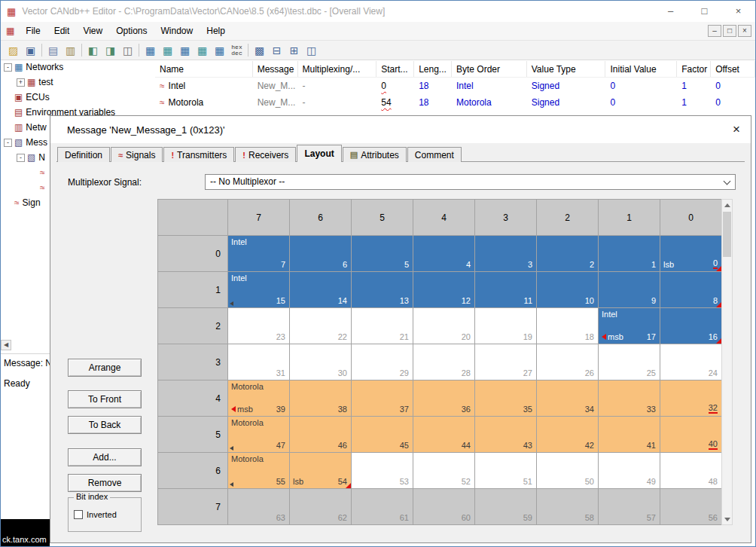 Image resolution: width=756 pixels, height=547 pixels. Describe the element at coordinates (455, 102) in the screenshot. I see `table-row: ≈MotorolaNew_M...-5418MotorolaSigned010` at that location.